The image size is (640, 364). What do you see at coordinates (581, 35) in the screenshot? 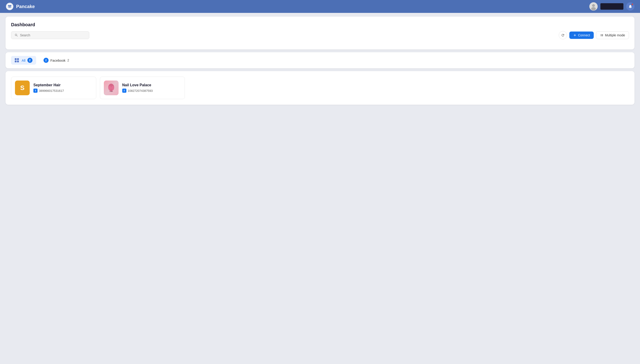
I see `connect-button: Connect` at bounding box center [581, 35].